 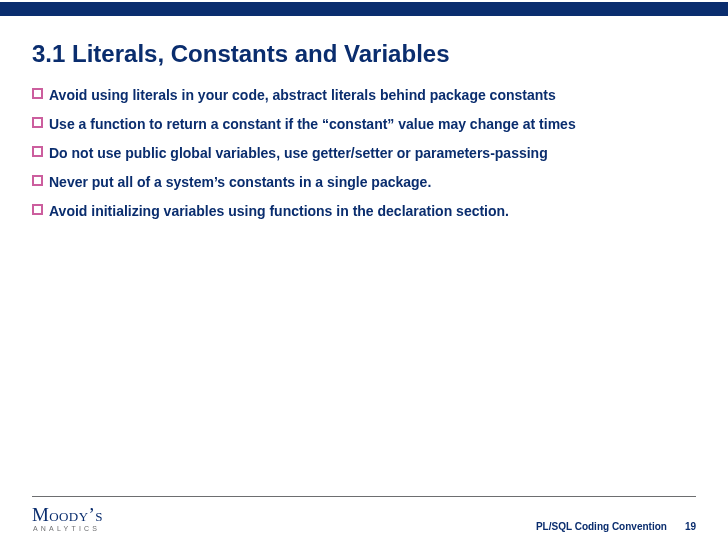 What do you see at coordinates (364, 182) in the screenshot?
I see `list-item: Never put all of a system’s constants in…` at bounding box center [364, 182].